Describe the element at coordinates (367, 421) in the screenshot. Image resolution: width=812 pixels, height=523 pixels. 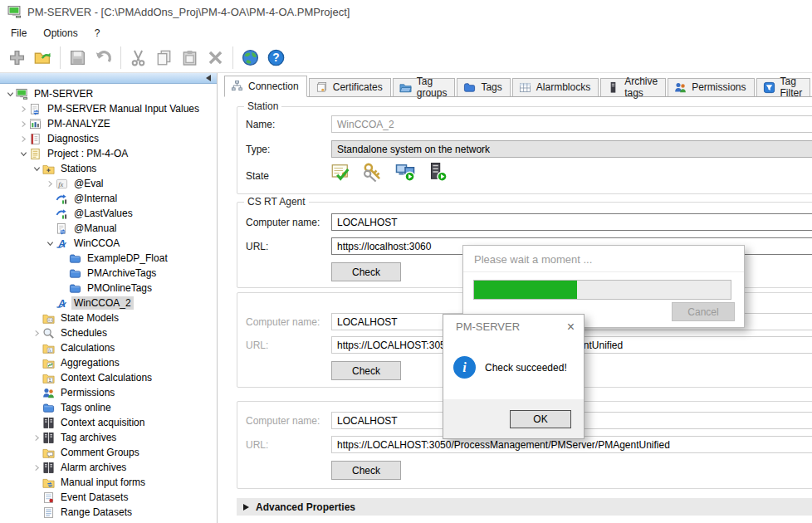
I see `agent3-computer-value: LOCALHOST` at that location.